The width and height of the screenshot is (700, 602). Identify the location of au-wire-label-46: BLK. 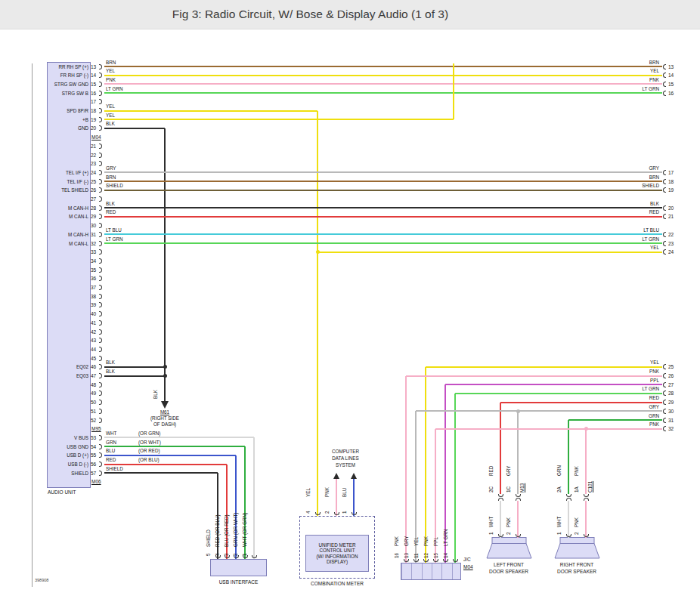
(110, 363).